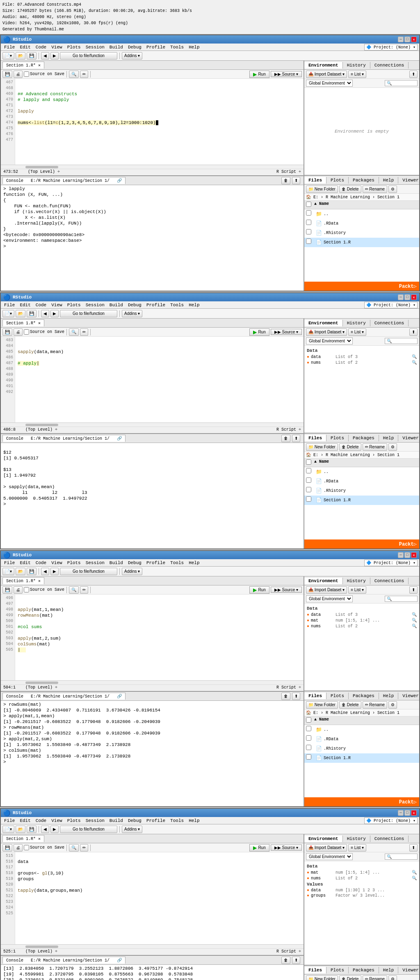 The height and width of the screenshot is (980, 420). I want to click on rename-btn-4: ✏ Rename, so click(375, 978).